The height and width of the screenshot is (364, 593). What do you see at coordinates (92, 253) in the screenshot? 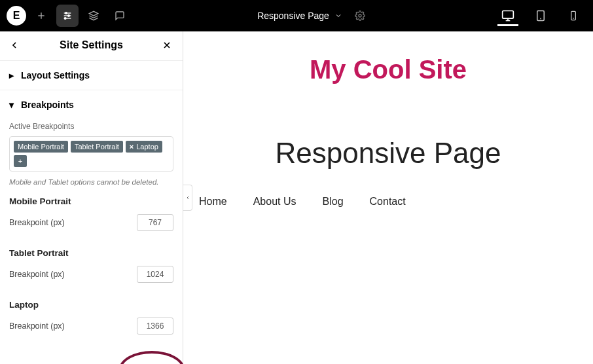
I see `bp-title-tablet: Tablet Portrait` at bounding box center [92, 253].